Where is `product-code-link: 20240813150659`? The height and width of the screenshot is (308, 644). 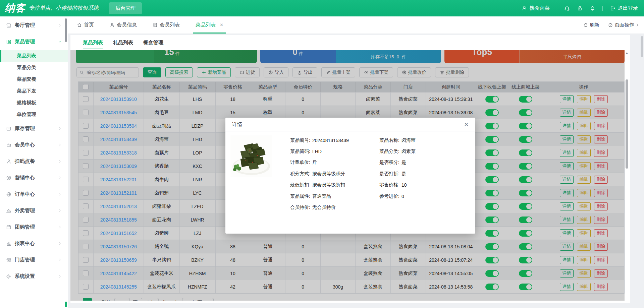 product-code-link: 20240813150659 is located at coordinates (119, 260).